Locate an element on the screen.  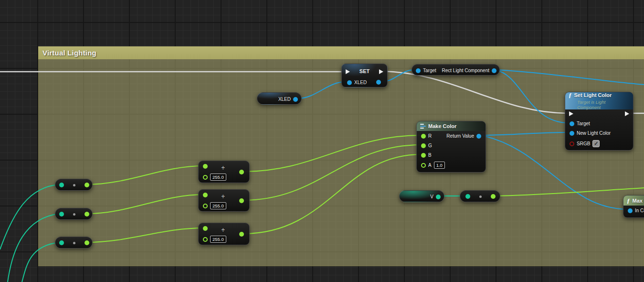
node-set-light-color: ƒ Set Light Color Target is Light Compon… is located at coordinates (599, 121).